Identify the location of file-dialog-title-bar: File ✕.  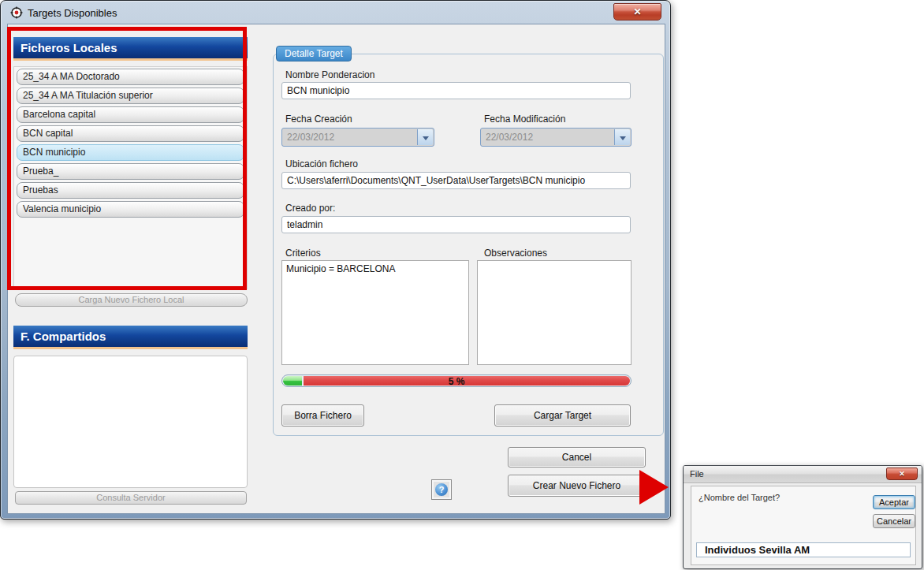
(803, 475).